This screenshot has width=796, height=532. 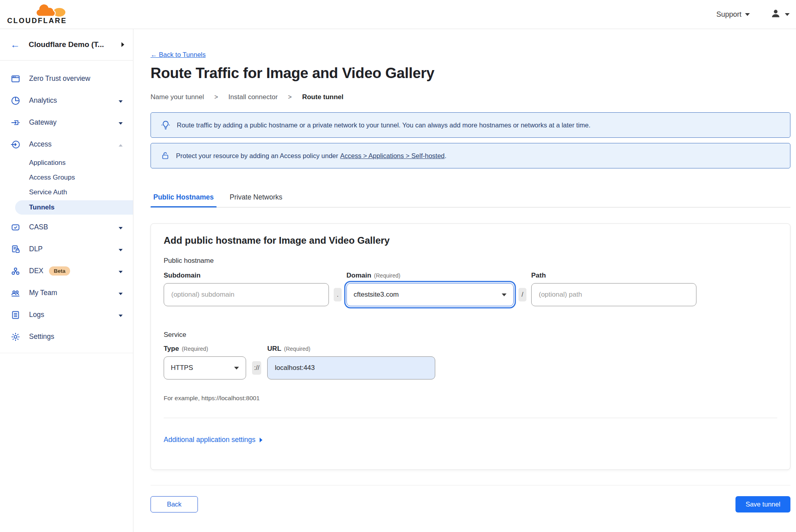 I want to click on cloudflare-logo-text: CLOUDFLARE, so click(x=37, y=21).